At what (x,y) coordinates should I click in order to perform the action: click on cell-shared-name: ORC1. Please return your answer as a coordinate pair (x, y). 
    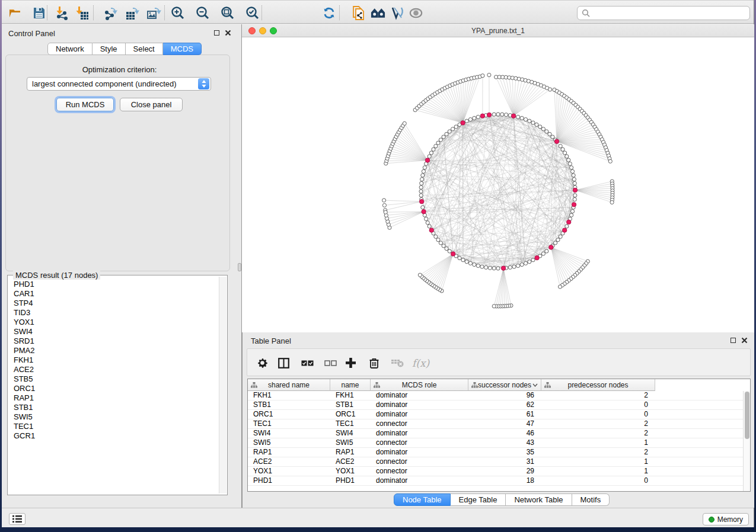
    Looking at the image, I should click on (289, 415).